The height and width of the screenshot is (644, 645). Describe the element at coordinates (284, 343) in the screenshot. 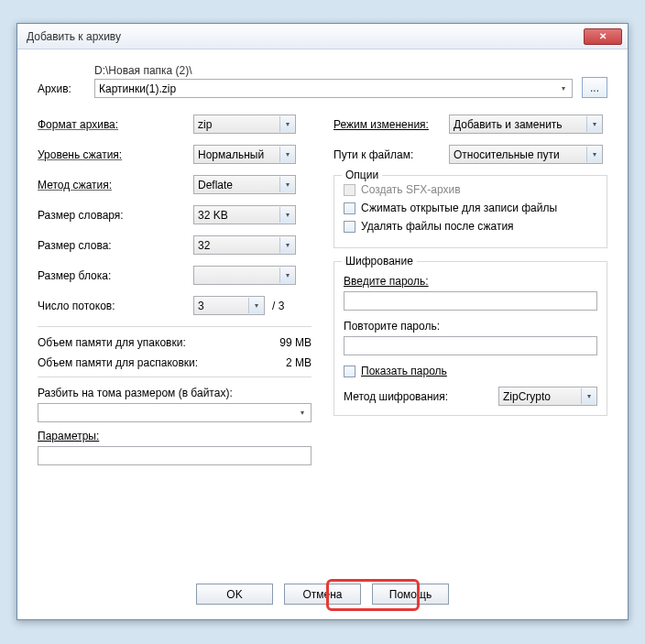

I see `mem-pack-value: 99 MB` at that location.